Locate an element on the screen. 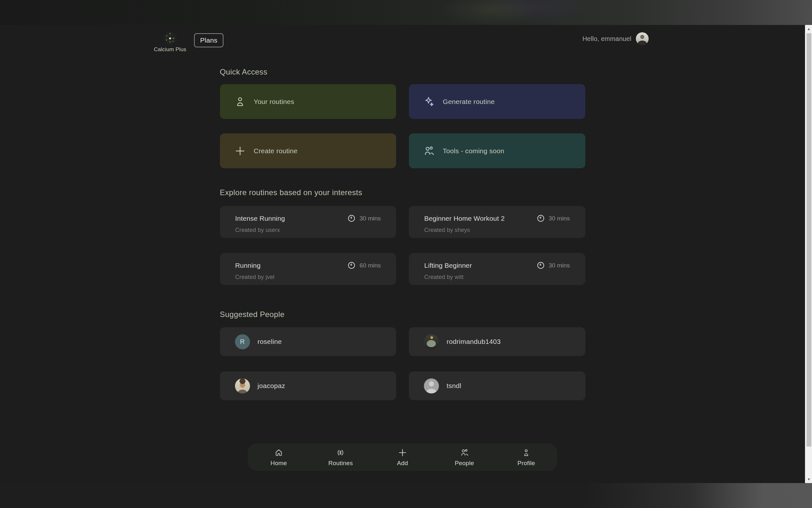 The height and width of the screenshot is (508, 812). person-name: rodrimandub1403 is located at coordinates (473, 341).